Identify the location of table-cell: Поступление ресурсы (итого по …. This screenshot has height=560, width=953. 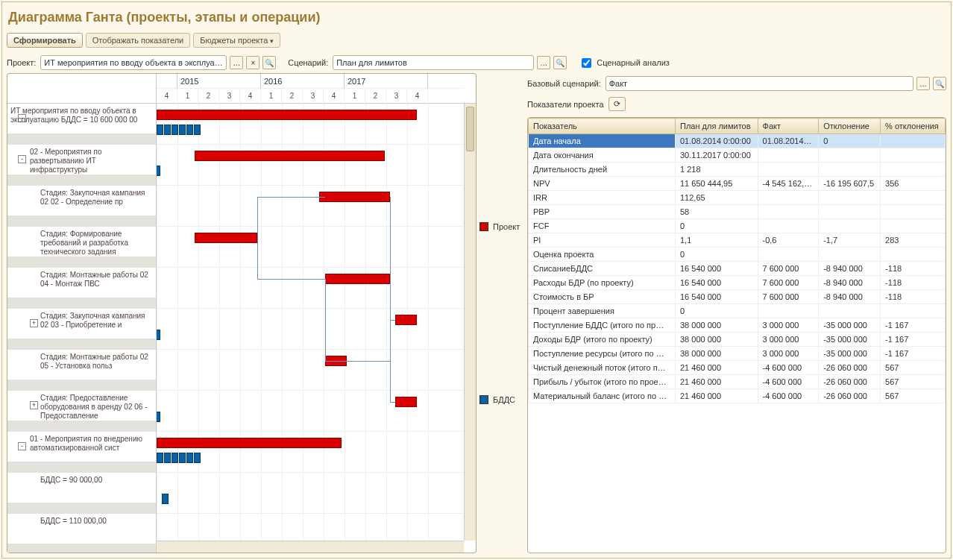
(603, 353).